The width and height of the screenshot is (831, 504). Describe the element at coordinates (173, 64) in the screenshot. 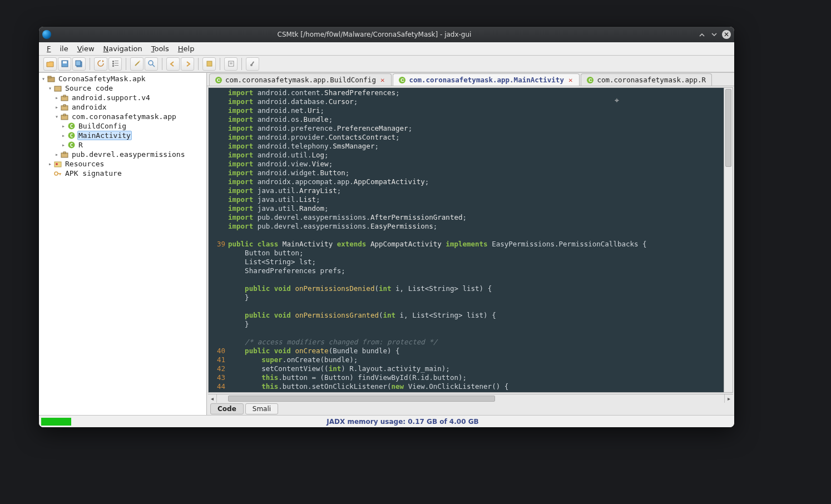

I see `nav-back-button` at that location.